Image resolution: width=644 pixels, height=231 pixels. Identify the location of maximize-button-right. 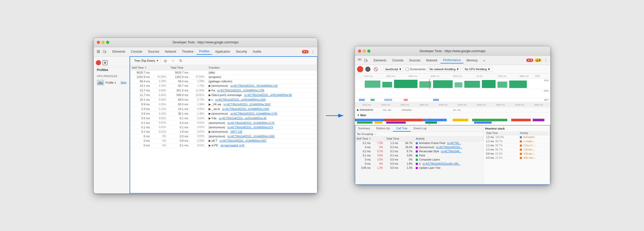
(369, 51).